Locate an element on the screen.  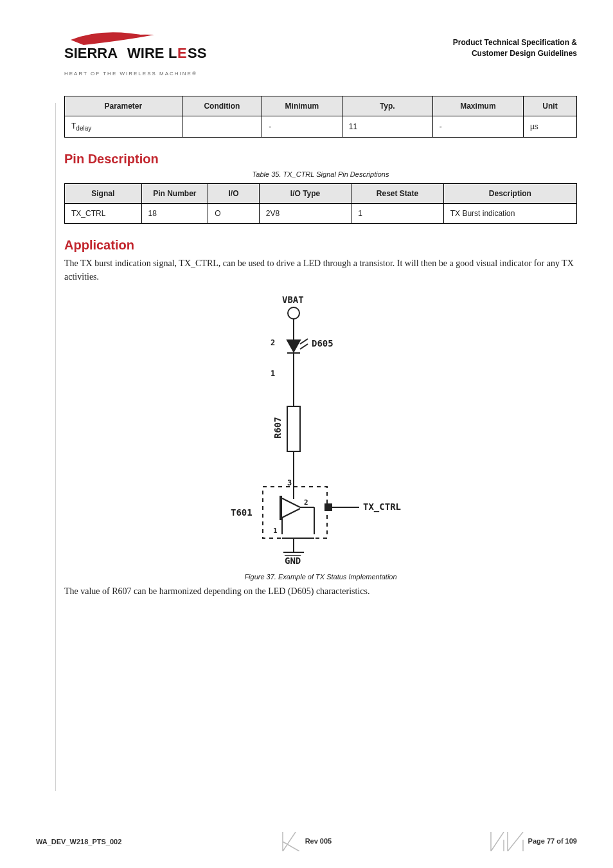
circuit-diagram: VBAT 2 D605 1 R607 3 T601 is located at coordinates (321, 432).